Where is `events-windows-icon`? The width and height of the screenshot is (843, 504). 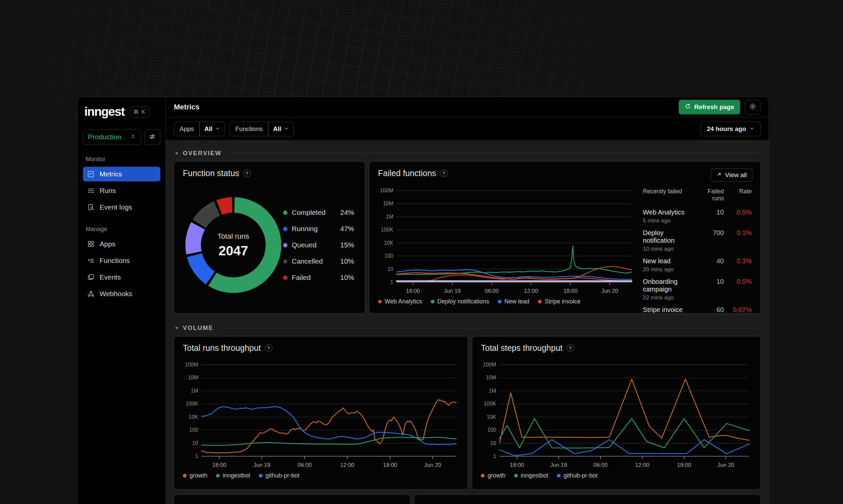
events-windows-icon is located at coordinates (91, 277).